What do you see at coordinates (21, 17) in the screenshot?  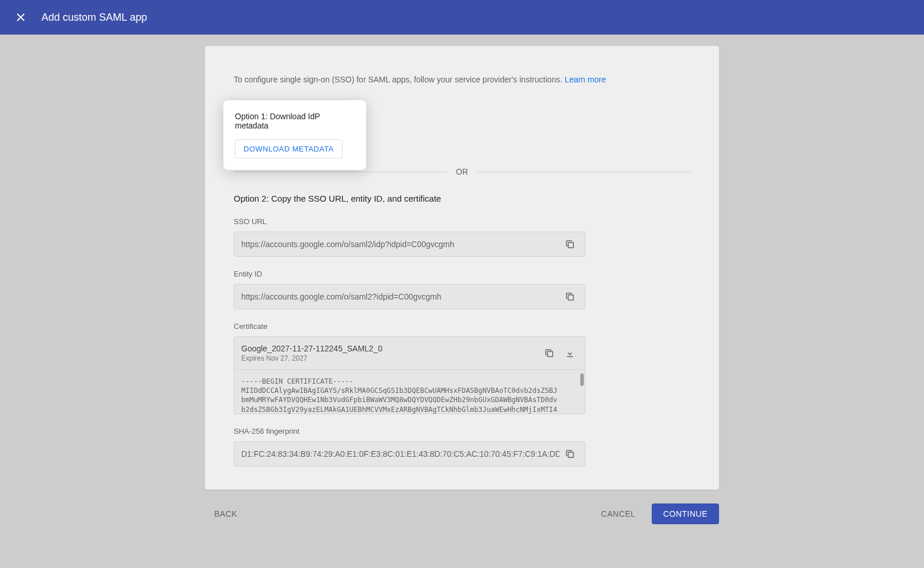 I see `close-button` at bounding box center [21, 17].